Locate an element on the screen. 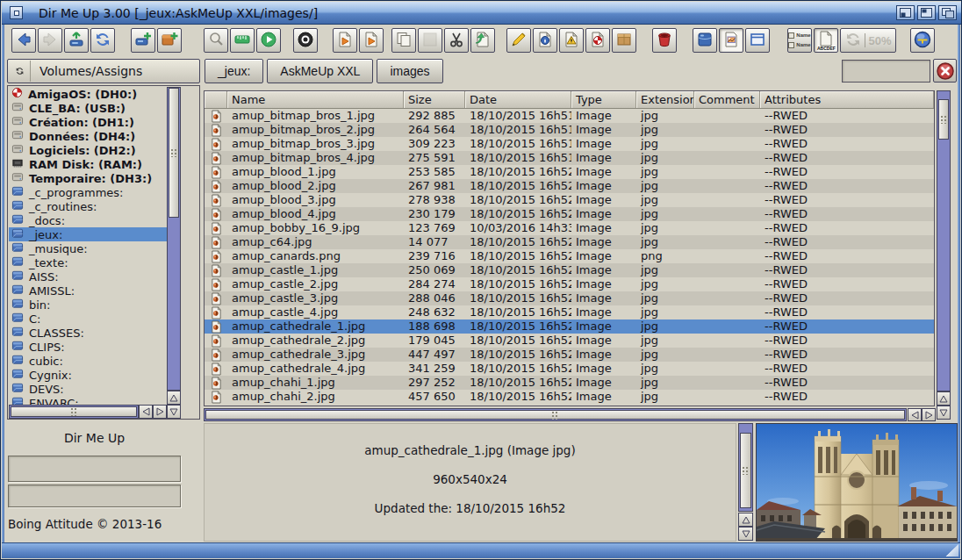 The image size is (962, 560). clear-filter-button is located at coordinates (944, 70).